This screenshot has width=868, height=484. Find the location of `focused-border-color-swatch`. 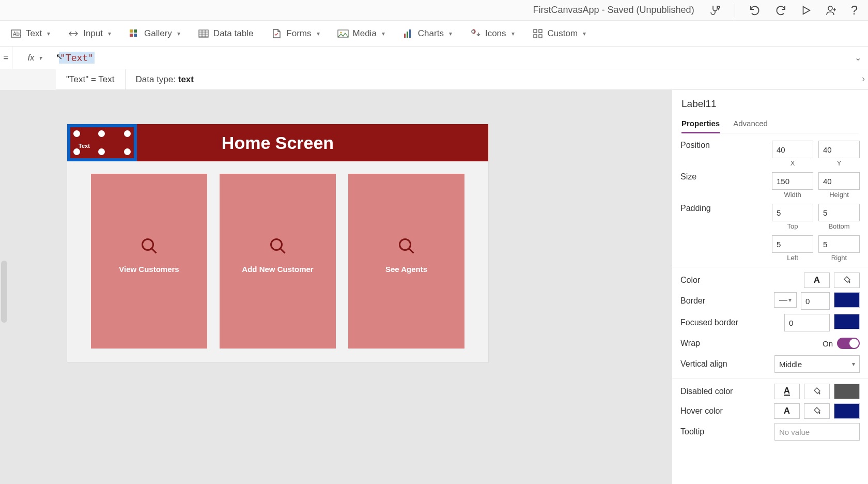

focused-border-color-swatch is located at coordinates (847, 322).